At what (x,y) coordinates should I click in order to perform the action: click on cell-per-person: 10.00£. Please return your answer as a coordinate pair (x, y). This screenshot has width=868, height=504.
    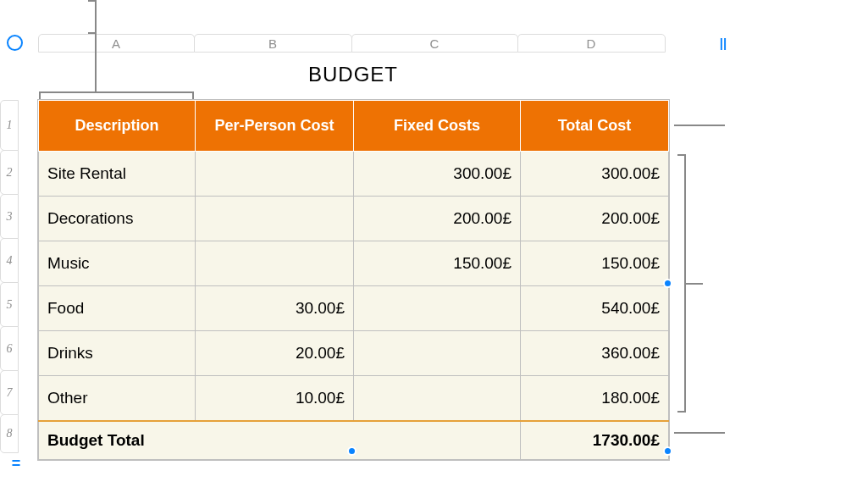
    Looking at the image, I should click on (274, 398).